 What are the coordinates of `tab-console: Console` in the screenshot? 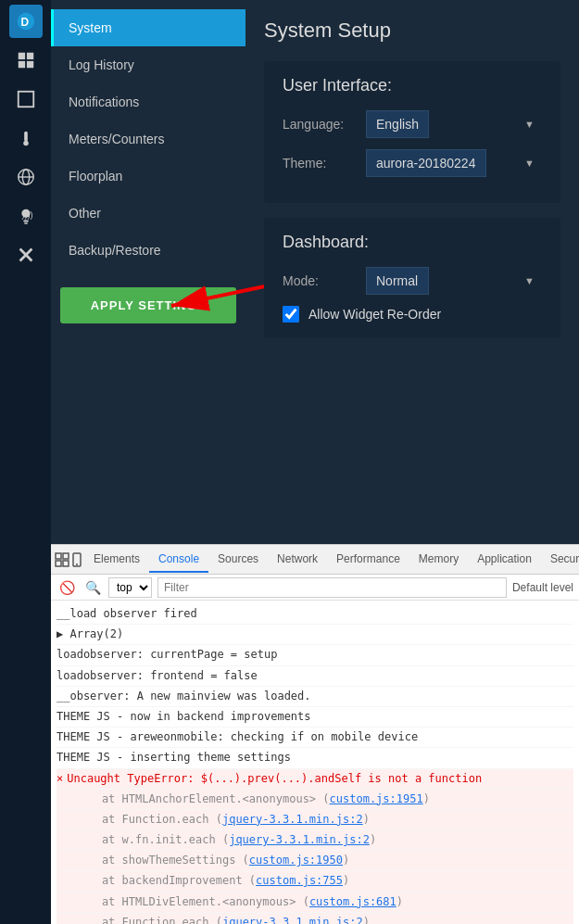 It's located at (179, 560).